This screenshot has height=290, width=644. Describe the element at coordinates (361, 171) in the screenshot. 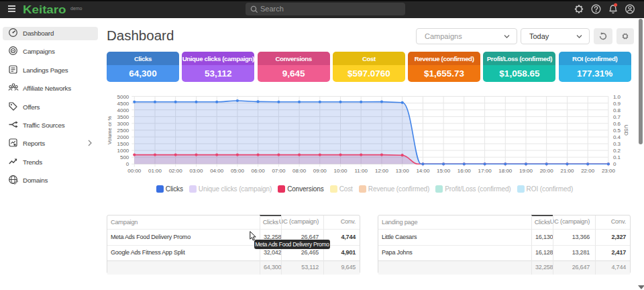

I see `svg-text: 11:00` at that location.